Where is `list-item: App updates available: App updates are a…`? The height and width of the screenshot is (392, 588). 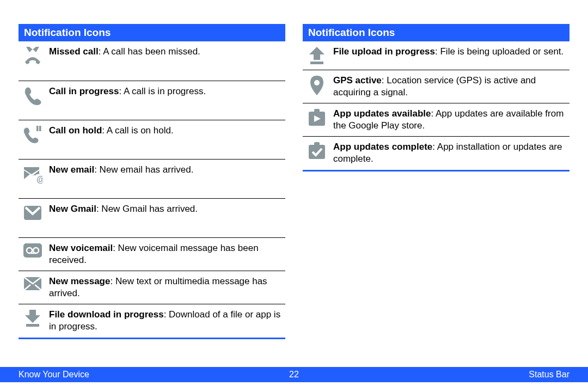
list-item: App updates available: App updates are a… is located at coordinates (436, 120).